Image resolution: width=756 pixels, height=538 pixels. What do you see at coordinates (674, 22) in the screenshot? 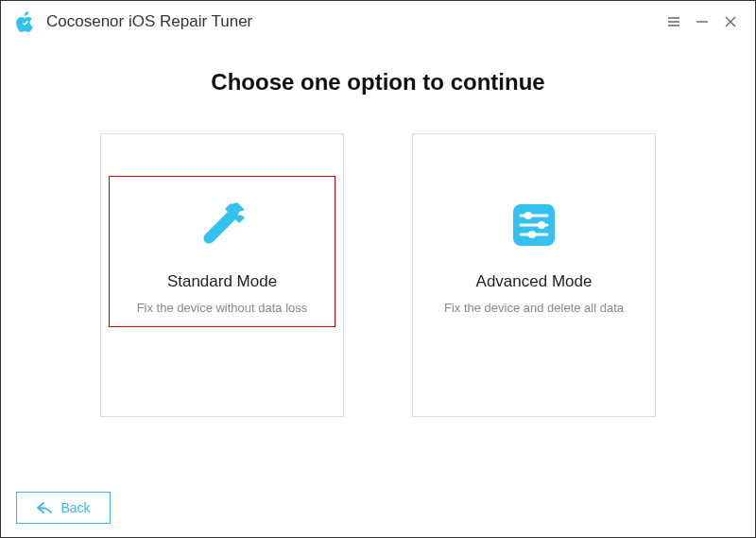
I see `menu-icon` at bounding box center [674, 22].